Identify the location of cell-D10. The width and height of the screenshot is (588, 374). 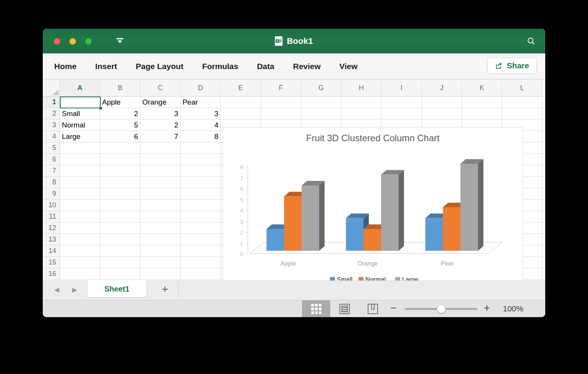
(201, 205).